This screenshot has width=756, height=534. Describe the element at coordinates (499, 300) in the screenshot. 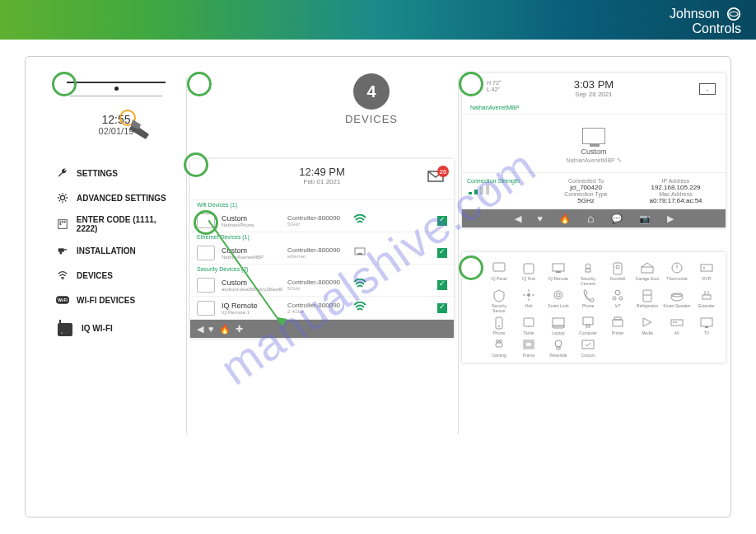

I see `device-type-security-sensor: Security Sensor` at that location.